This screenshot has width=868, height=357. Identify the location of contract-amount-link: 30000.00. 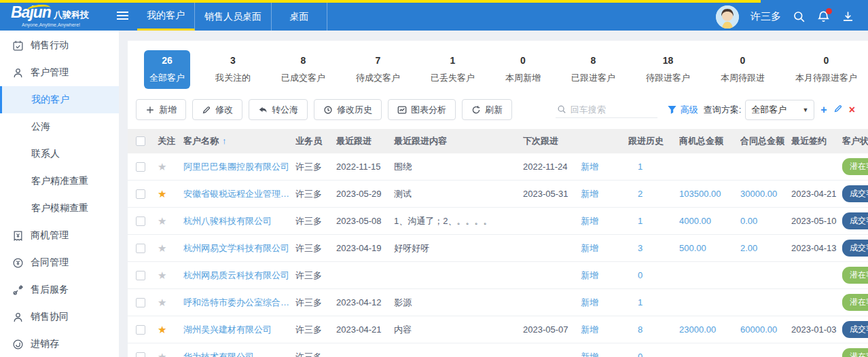
(766, 194).